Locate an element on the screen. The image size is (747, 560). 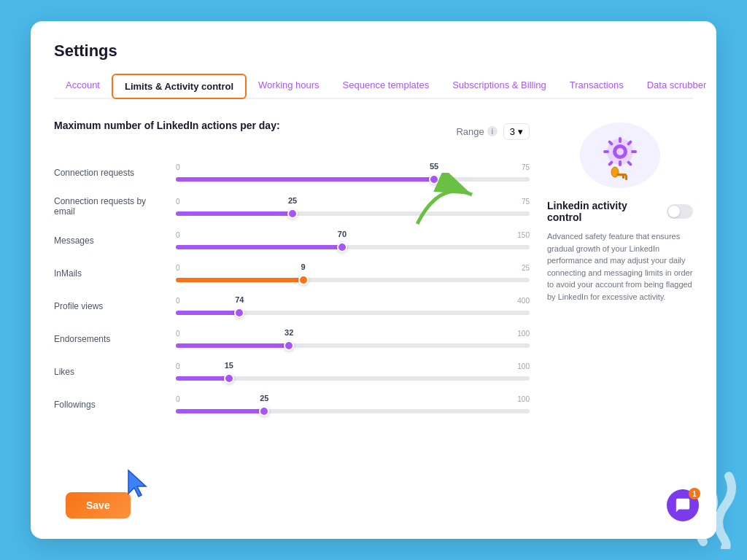
slider-numbers-followings: 010025 is located at coordinates (353, 400).